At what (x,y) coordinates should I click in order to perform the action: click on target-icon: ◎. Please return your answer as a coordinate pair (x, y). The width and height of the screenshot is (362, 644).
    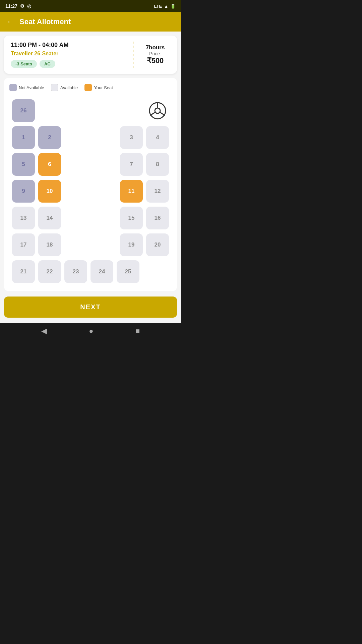
    Looking at the image, I should click on (29, 6).